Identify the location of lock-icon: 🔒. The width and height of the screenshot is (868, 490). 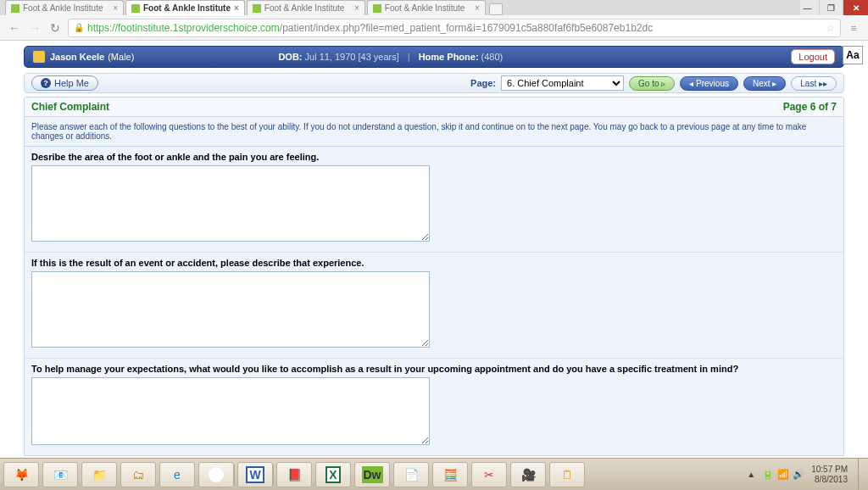
(79, 27).